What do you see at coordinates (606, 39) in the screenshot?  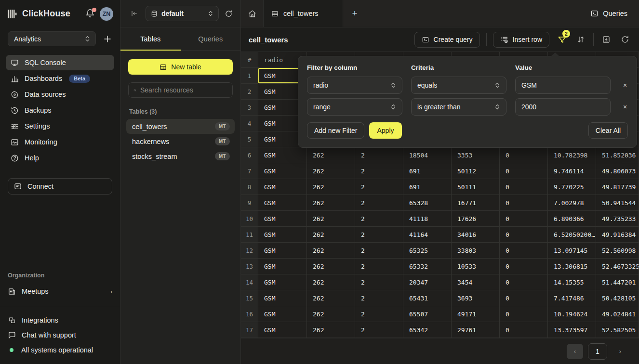 I see `download-button` at bounding box center [606, 39].